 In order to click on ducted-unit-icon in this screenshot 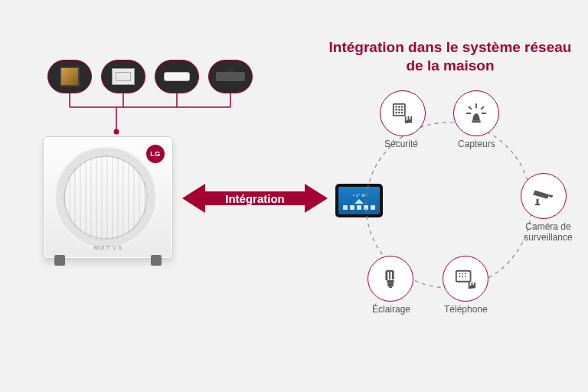, I will do `click(230, 77)`.